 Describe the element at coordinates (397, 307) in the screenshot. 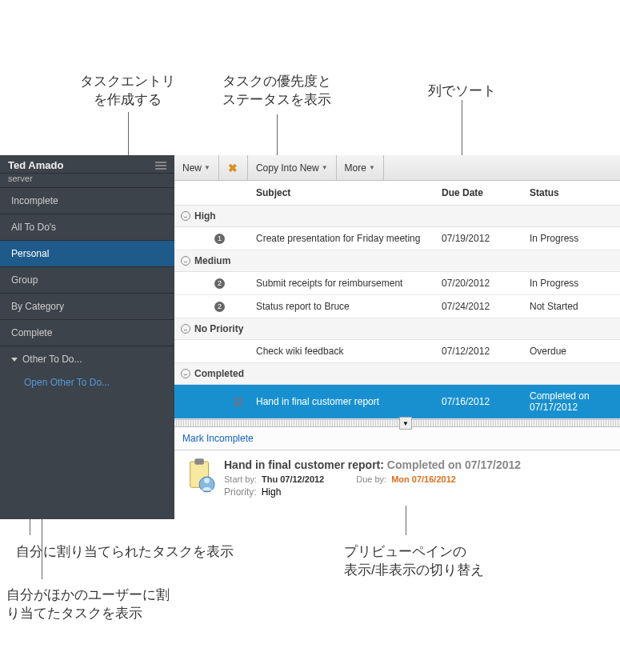

I see `task-row: 2Status report to Bruce07/24/2012Not Sta…` at that location.